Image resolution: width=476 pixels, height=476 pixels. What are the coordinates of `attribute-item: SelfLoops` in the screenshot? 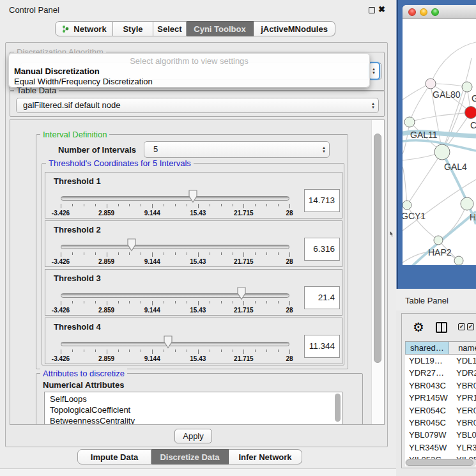 It's located at (196, 399).